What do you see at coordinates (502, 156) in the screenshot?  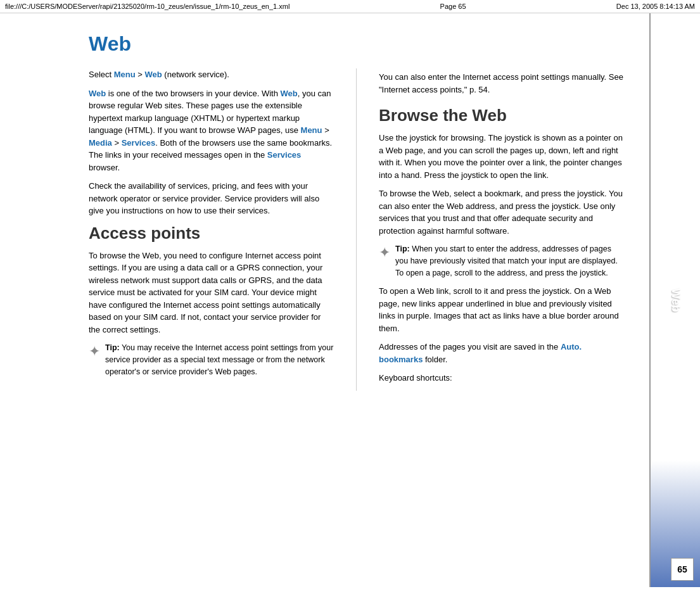 I see `browse-para-1: Use the joystick for browsing. The joyst…` at bounding box center [502, 156].